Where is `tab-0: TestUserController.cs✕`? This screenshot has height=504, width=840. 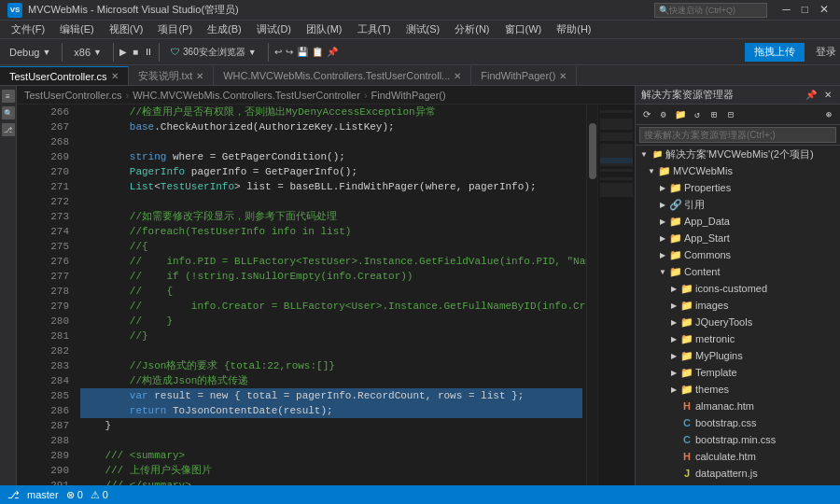 tab-0: TestUserController.cs✕ is located at coordinates (64, 76).